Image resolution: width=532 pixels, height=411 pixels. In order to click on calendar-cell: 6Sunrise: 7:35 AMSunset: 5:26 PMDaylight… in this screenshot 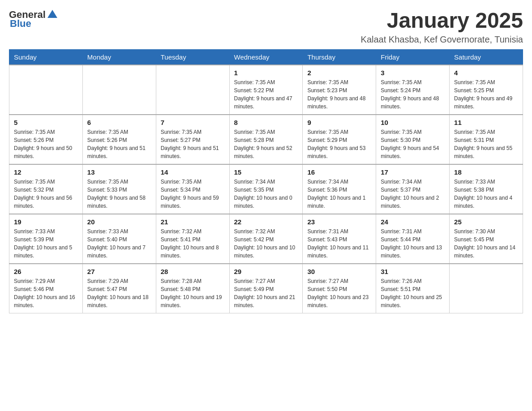, I will do `click(119, 140)`.